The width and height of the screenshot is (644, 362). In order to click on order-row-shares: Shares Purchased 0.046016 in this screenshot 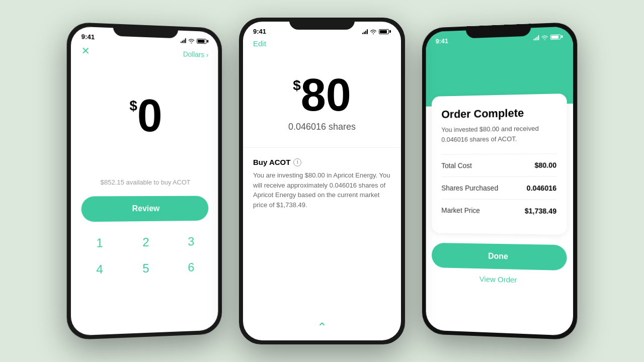, I will do `click(499, 188)`.